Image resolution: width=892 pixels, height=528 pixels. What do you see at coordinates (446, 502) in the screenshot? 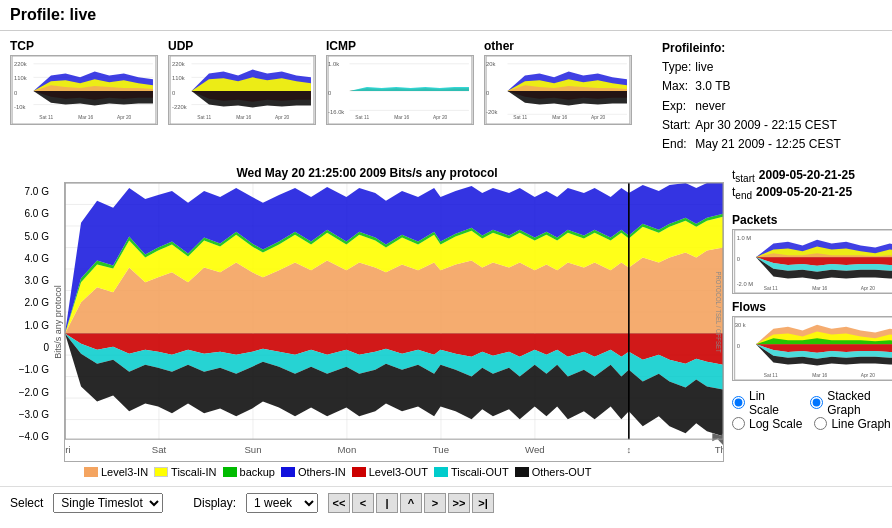
I see `bottom-controls: Select Single Timeslot Range Display: 1 …` at bounding box center [446, 502].